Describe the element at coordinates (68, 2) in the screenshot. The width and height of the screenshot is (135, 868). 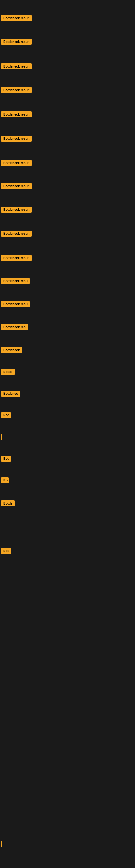
I see `site-title` at that location.